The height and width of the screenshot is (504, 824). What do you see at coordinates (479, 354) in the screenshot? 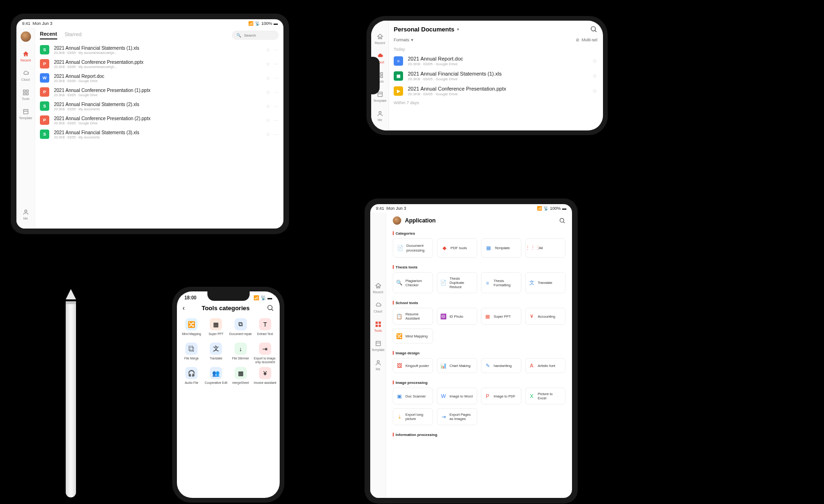
I see `section-header-image-design: Image design` at bounding box center [479, 354].